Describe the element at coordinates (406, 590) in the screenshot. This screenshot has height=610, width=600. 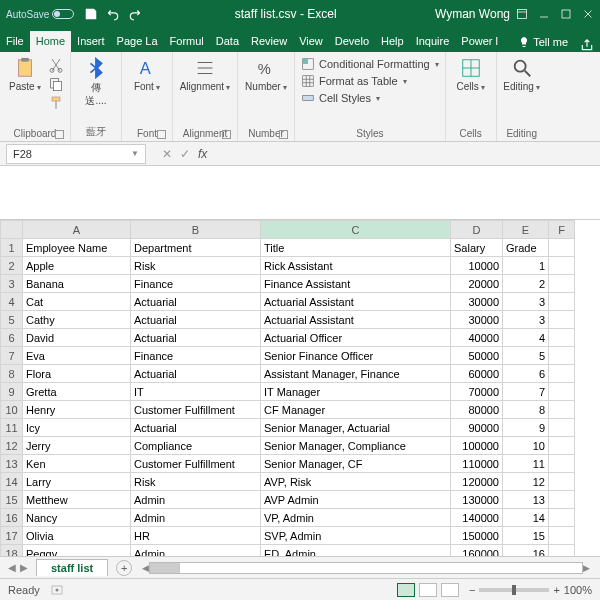
I see `normal-view-button` at that location.